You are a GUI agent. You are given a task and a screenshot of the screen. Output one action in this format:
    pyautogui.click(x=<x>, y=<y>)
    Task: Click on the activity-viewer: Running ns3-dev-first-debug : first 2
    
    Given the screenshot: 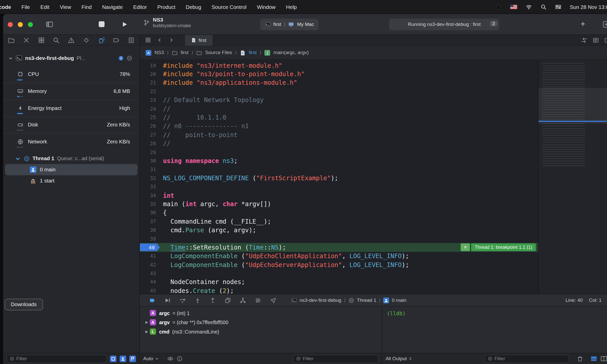 What is the action you would take?
    pyautogui.click(x=444, y=24)
    